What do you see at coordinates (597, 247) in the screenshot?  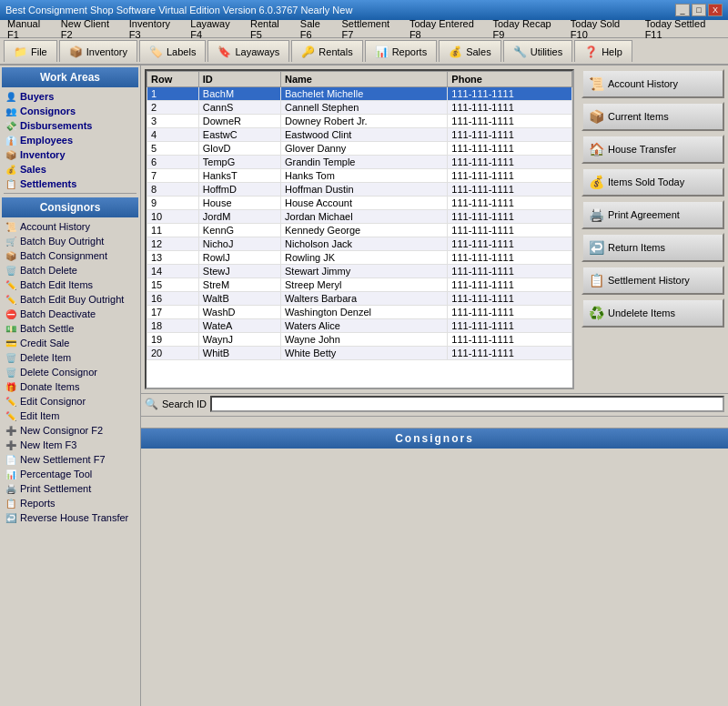 I see `btn-icon: ↩️` at bounding box center [597, 247].